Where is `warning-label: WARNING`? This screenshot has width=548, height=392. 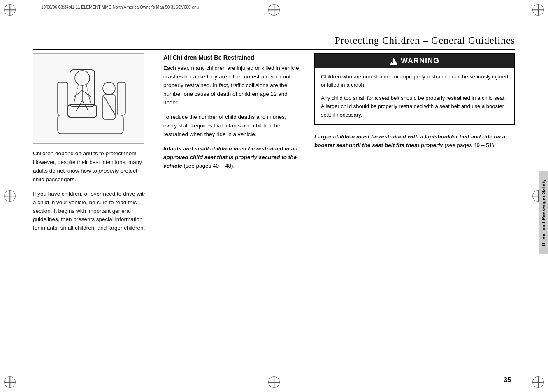 warning-label: WARNING is located at coordinates (420, 61).